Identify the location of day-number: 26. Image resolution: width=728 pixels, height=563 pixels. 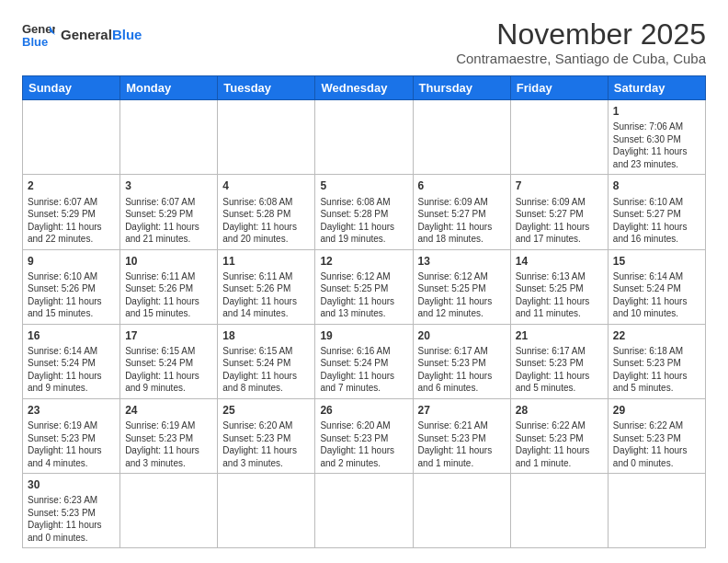
(364, 410).